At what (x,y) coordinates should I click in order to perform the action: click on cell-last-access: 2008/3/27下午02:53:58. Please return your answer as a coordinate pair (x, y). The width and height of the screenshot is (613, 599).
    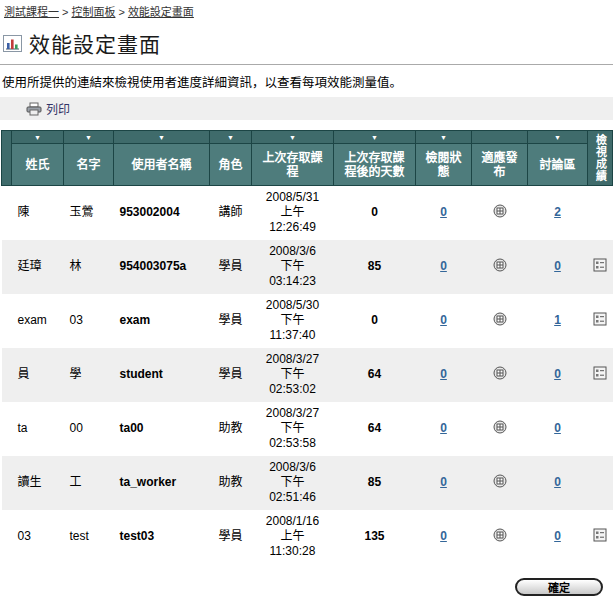
    Looking at the image, I should click on (293, 429).